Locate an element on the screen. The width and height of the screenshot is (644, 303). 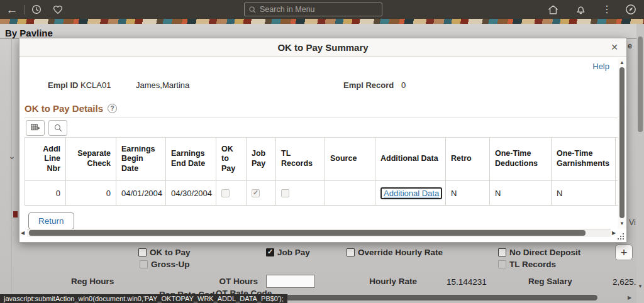
job-pay-checkbox is located at coordinates (270, 253).